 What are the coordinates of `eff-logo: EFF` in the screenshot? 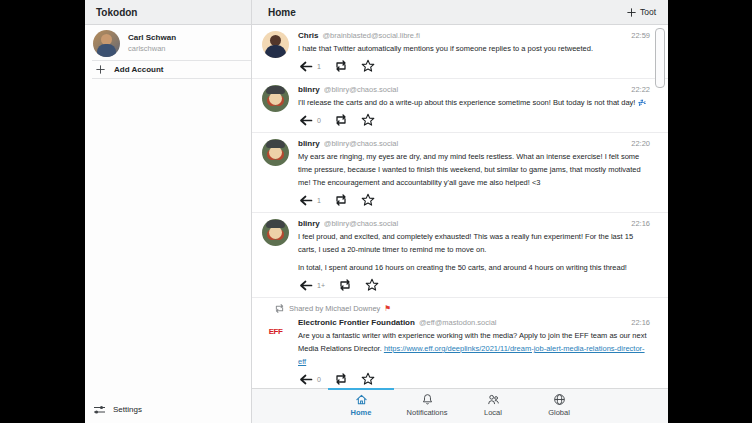 It's located at (276, 331).